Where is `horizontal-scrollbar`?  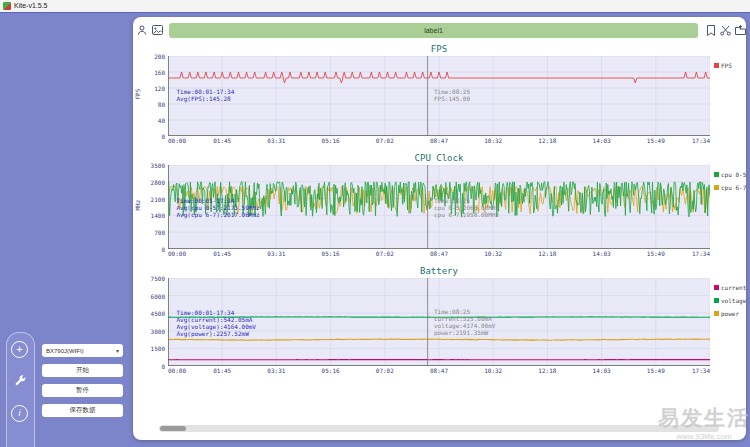
horizontal-scrollbar is located at coordinates (439, 428).